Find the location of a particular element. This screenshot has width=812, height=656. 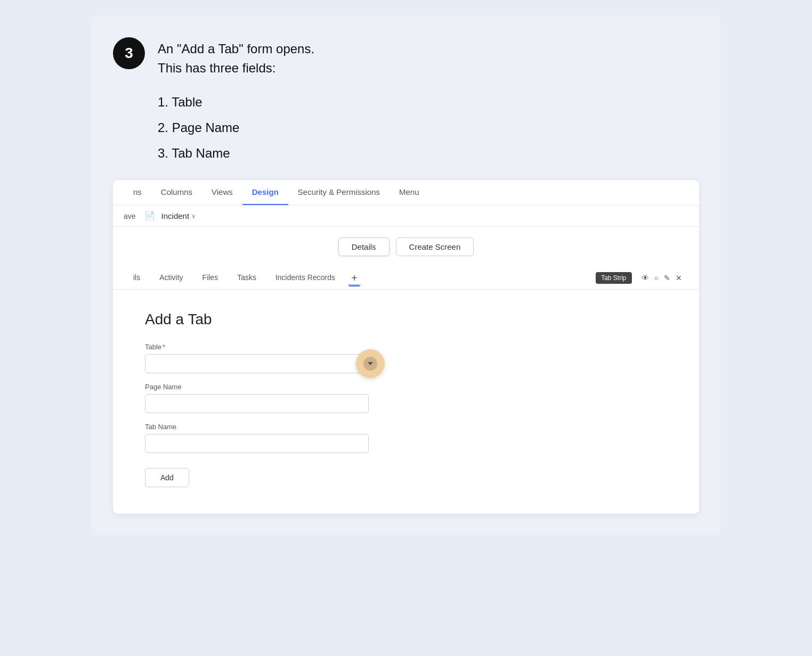

tab-strip-controls: Tab Strip 👁 ○ ✎ ✕ is located at coordinates (639, 278).